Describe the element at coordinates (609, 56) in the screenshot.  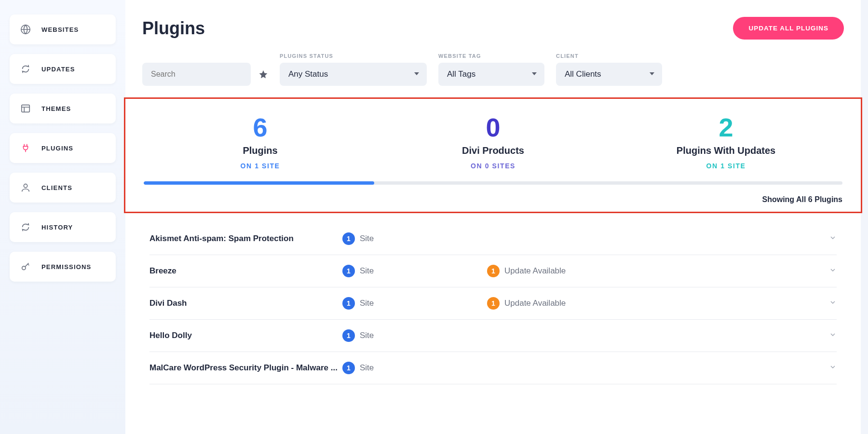
I see `filter-label: CLIENT` at that location.